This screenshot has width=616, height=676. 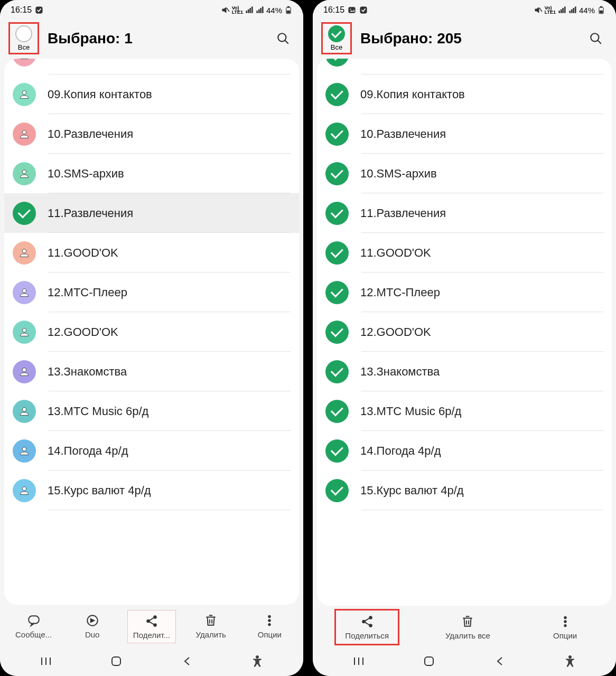 I want to click on bottom-action-bar: Сообще...DuoПоделит...УдалитьОпции, so click(x=152, y=625).